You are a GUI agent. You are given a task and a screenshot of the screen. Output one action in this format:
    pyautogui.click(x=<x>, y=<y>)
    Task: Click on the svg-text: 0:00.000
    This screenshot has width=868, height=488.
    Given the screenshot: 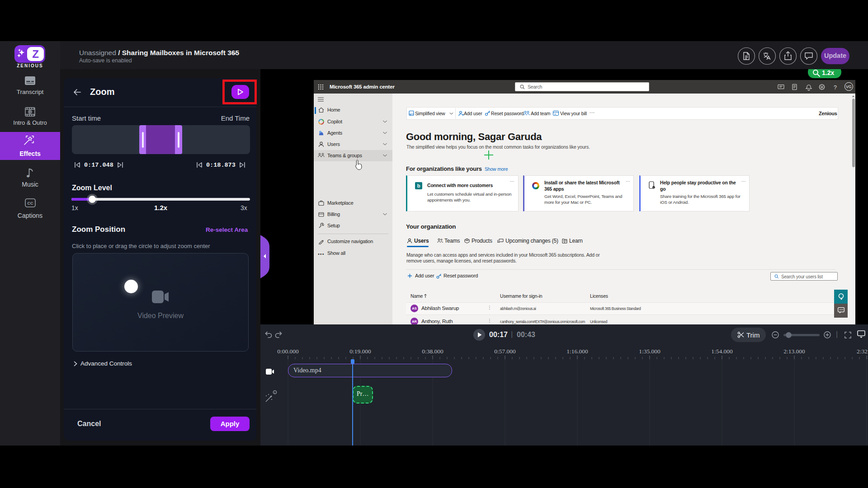 What is the action you would take?
    pyautogui.click(x=288, y=352)
    